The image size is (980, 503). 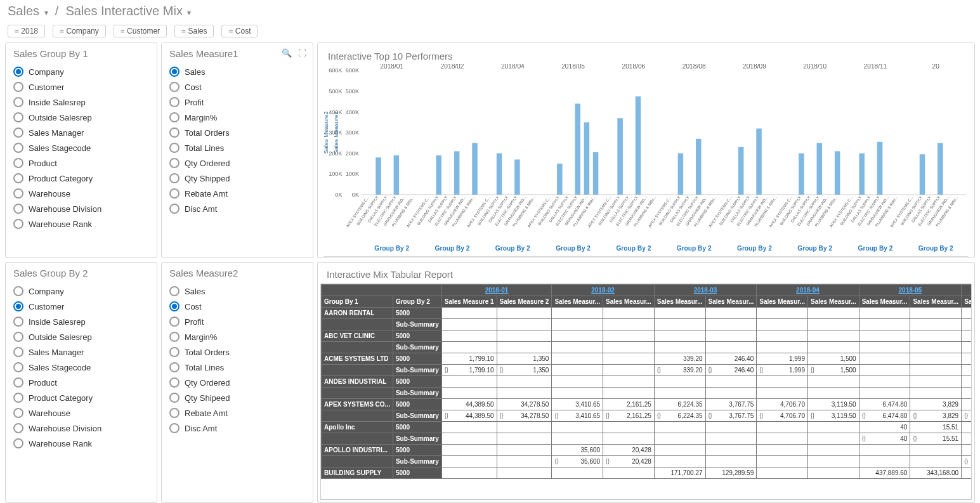 What do you see at coordinates (140, 31) in the screenshot?
I see `filter-pill: = Customer` at bounding box center [140, 31].